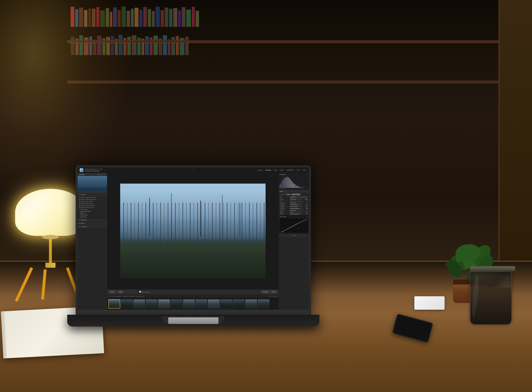 Image resolution: width=532 pixels, height=392 pixels. Describe the element at coordinates (276, 170) in the screenshot. I see `nav-map: Map` at that location.